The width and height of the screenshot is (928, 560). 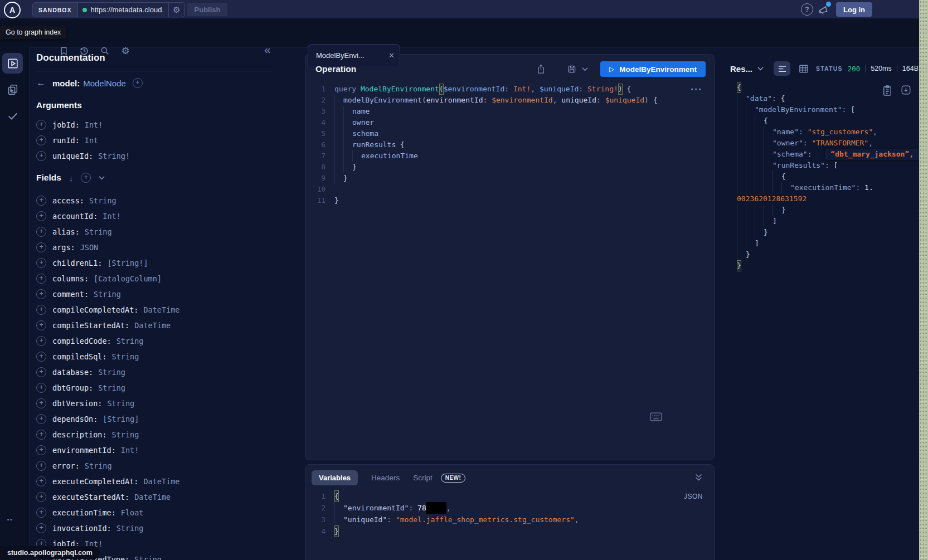 I want to click on field-name: database:, so click(x=72, y=372).